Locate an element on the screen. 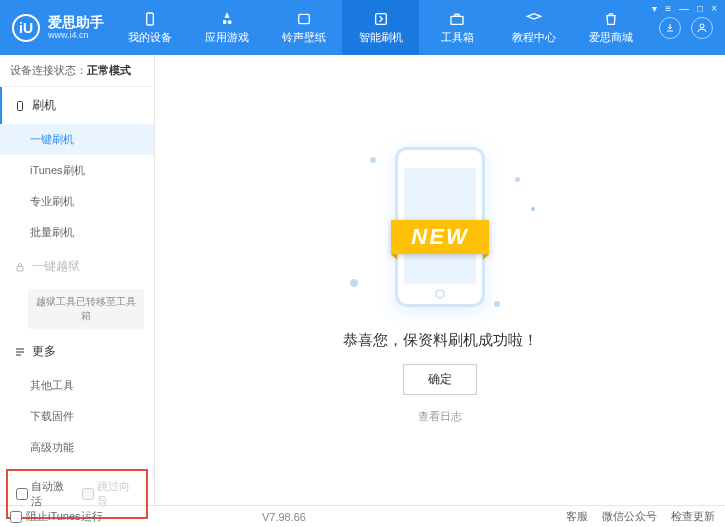 This screenshot has width=725, height=527. checkbox-skip-guide: 跳过向导 is located at coordinates (110, 494).